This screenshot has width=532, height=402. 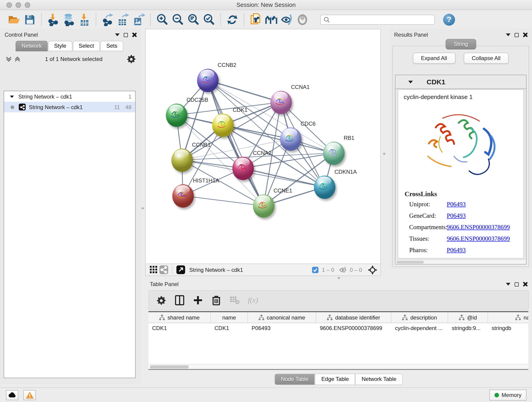 I want to click on apply-preferred-layout-button, so click(x=232, y=20).